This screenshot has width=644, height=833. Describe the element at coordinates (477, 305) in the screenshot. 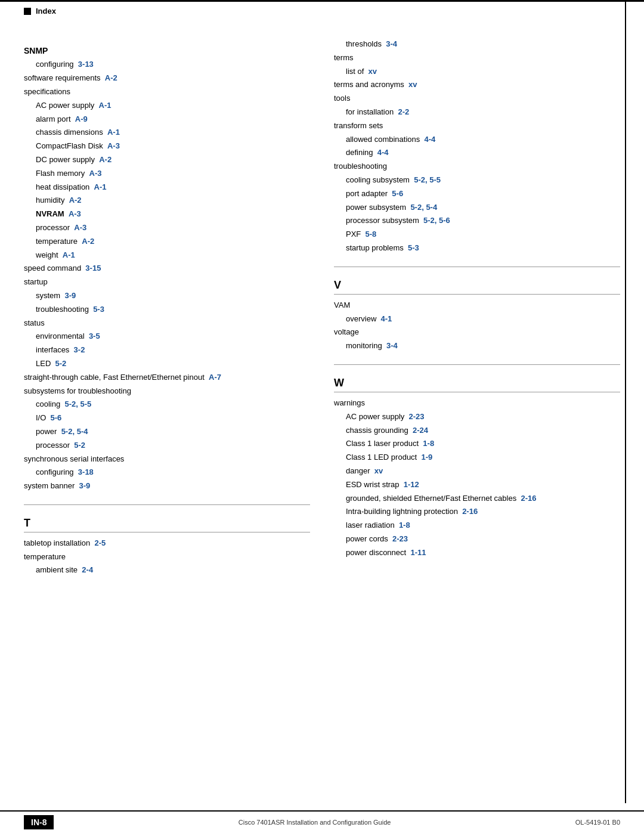

I see `entry-vam: VAM` at that location.